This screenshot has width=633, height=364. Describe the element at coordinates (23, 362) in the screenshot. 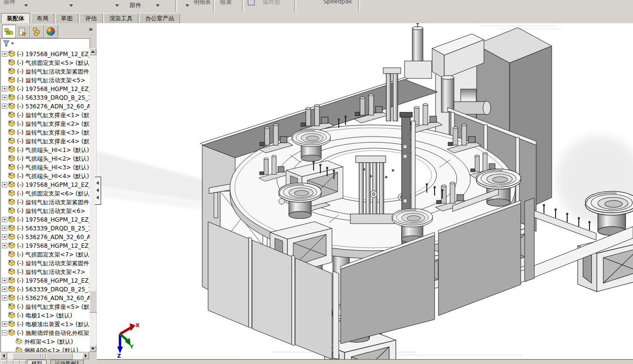

I see `last-tab-button` at that location.